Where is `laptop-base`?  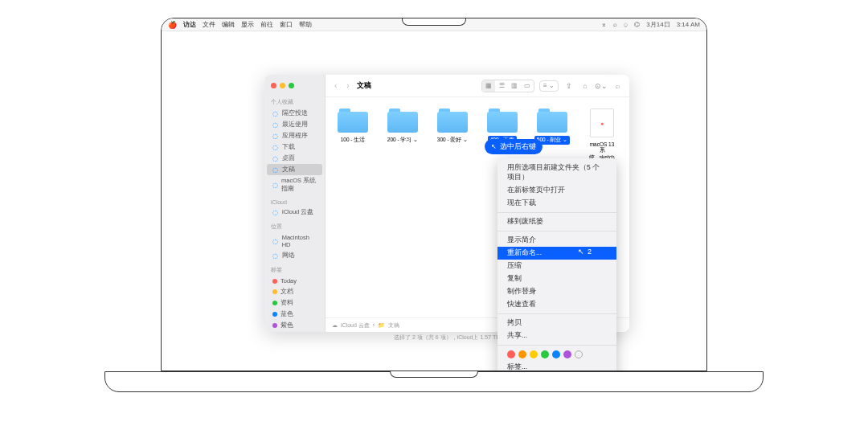
laptop-base is located at coordinates (434, 382).